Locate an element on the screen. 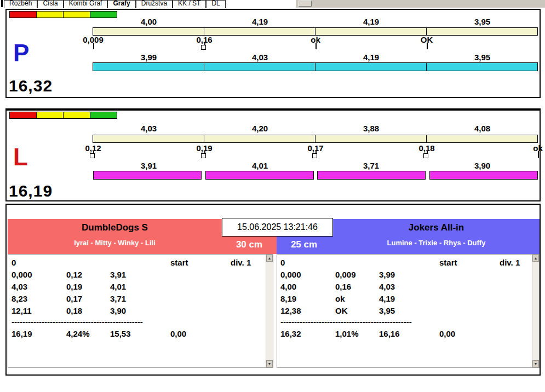  tab-druzstva: Družstva is located at coordinates (154, 4).